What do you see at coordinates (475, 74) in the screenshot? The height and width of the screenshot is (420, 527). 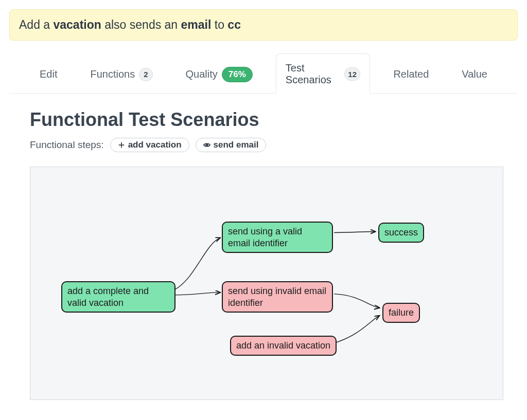 I see `tab-value: Value` at bounding box center [475, 74].